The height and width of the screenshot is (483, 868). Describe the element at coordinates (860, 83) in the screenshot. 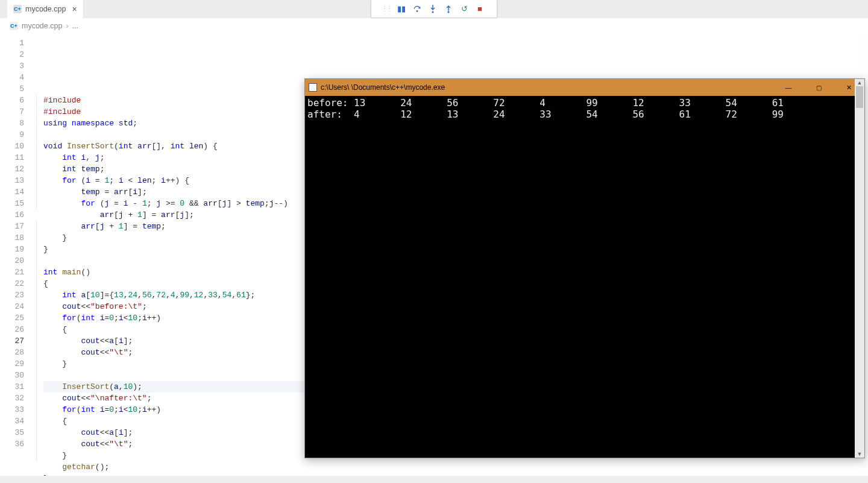

I see `scroll-up-icon: ▲` at that location.